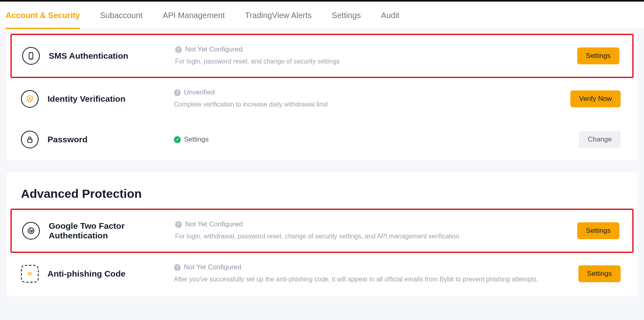 The height and width of the screenshot is (320, 644). What do you see at coordinates (376, 231) in the screenshot?
I see `row-mid: Not Yet Configured For login, withdrawal…` at bounding box center [376, 231].